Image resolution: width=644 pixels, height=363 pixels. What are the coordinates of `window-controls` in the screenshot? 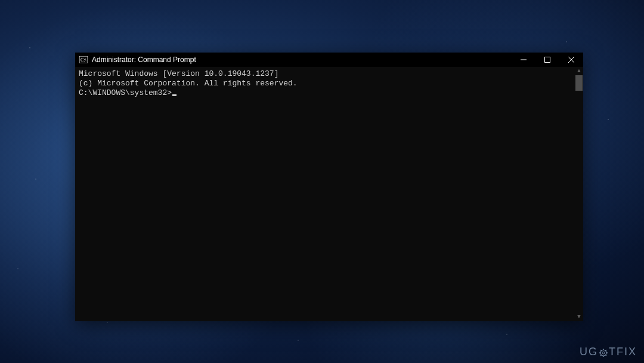 It's located at (547, 60).